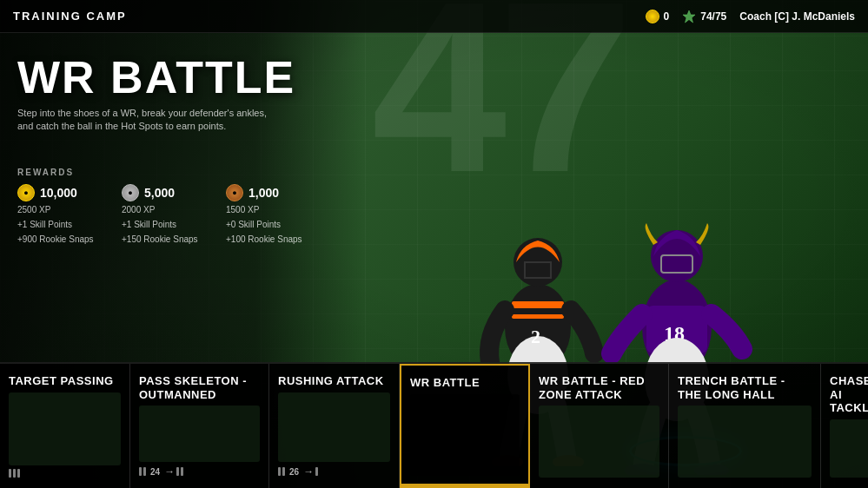 This screenshot has width=868, height=488. I want to click on star-icon, so click(689, 16).